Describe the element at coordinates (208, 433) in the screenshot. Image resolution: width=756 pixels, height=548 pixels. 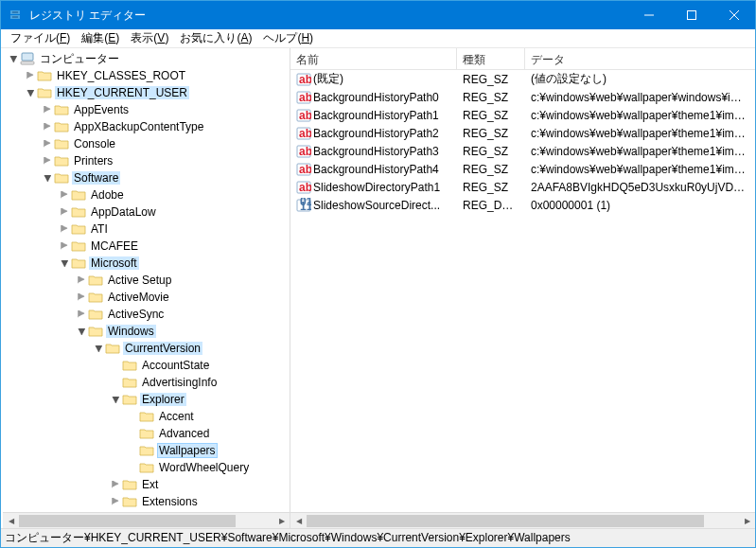
I see `tree-node: ⯈Advanced` at that location.